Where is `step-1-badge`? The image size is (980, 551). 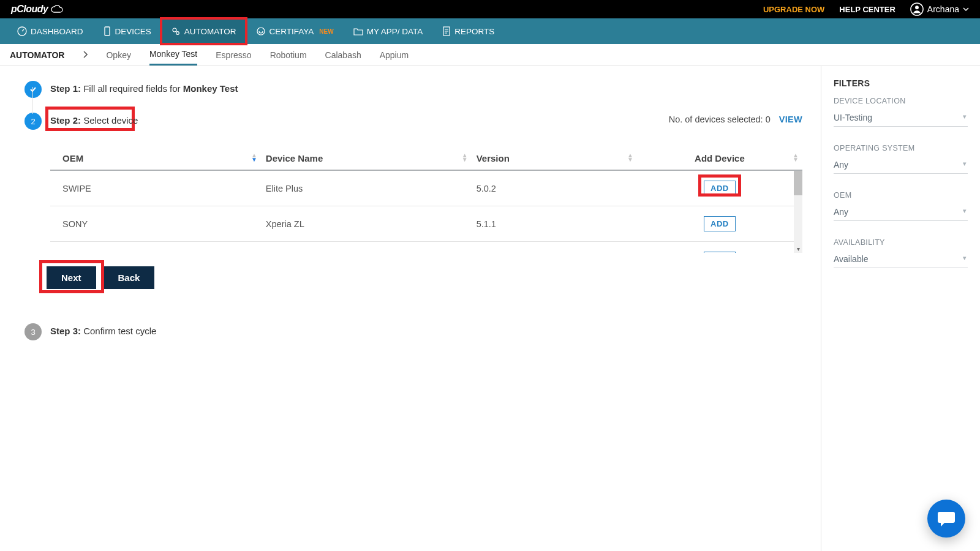
step-1-badge is located at coordinates (33, 89).